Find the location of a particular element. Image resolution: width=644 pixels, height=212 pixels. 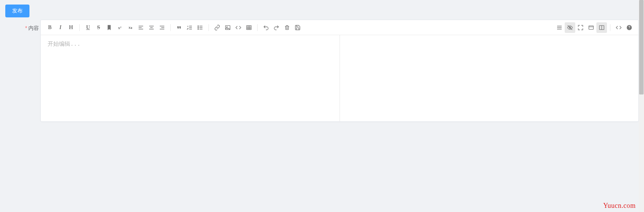

heading-icon: H is located at coordinates (71, 28).